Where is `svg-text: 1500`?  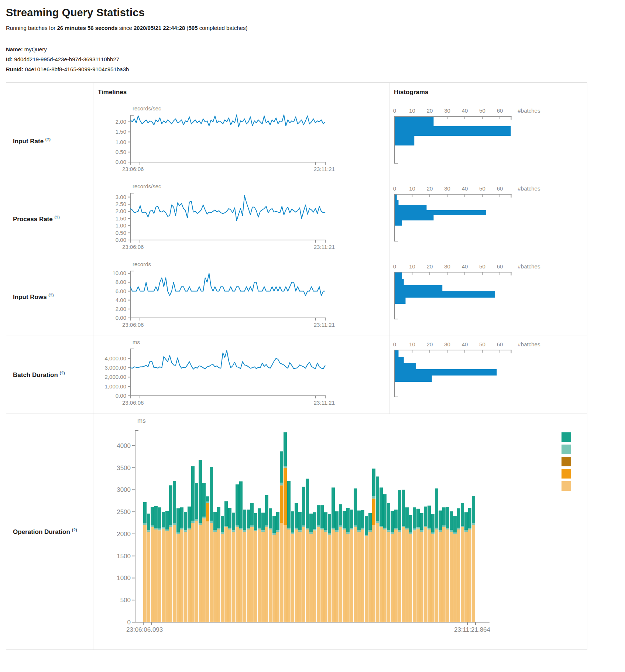
svg-text: 1500 is located at coordinates (124, 556).